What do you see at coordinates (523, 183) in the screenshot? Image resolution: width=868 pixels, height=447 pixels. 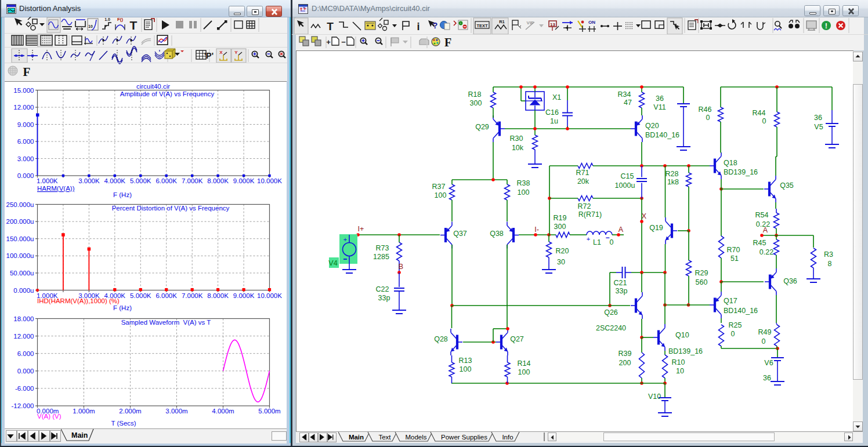 I see `svg-text: R38` at bounding box center [523, 183].